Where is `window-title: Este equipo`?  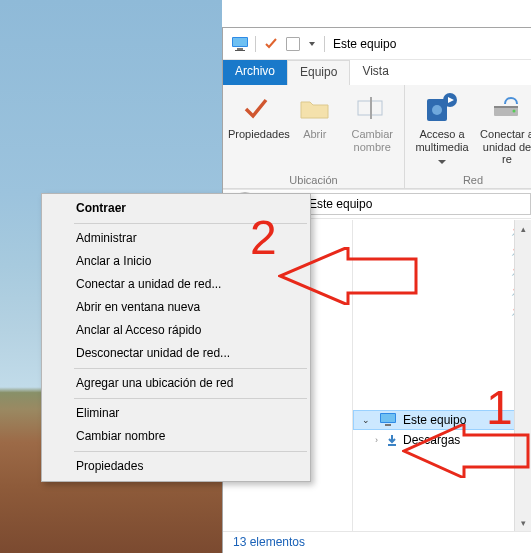 window-title: Este equipo is located at coordinates (364, 44).